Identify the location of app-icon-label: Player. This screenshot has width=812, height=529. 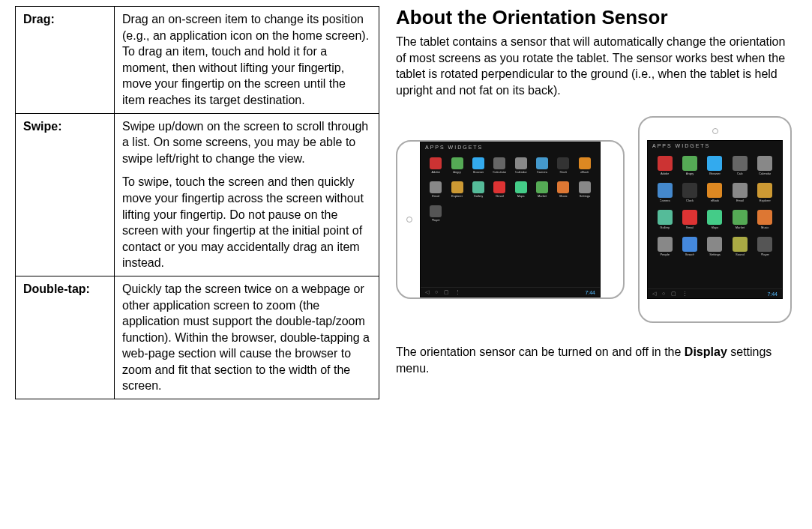
(436, 220).